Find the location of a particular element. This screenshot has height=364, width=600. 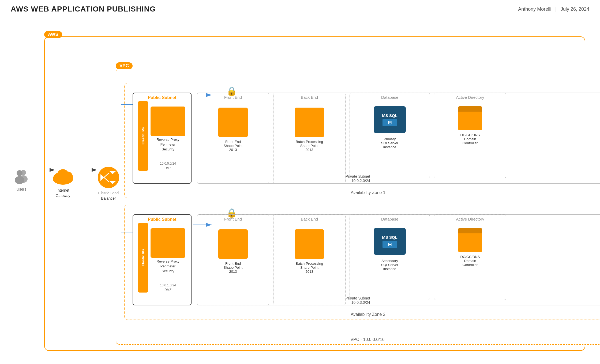

az2-public-subnet-label: Public Subnet is located at coordinates (162, 219).